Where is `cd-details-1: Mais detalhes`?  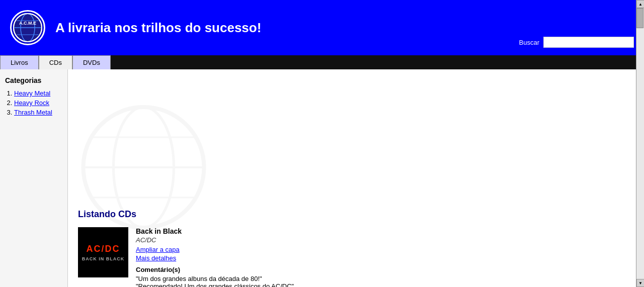 cd-details-1: Mais detalhes is located at coordinates (385, 258).